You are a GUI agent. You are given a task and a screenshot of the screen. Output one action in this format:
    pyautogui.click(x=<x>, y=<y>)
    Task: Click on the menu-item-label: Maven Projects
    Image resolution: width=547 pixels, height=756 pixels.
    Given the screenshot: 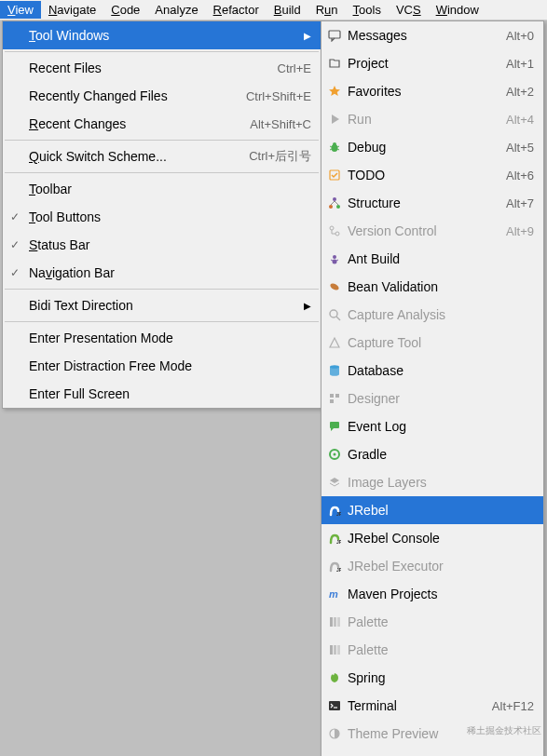 What is the action you would take?
    pyautogui.click(x=441, y=594)
    